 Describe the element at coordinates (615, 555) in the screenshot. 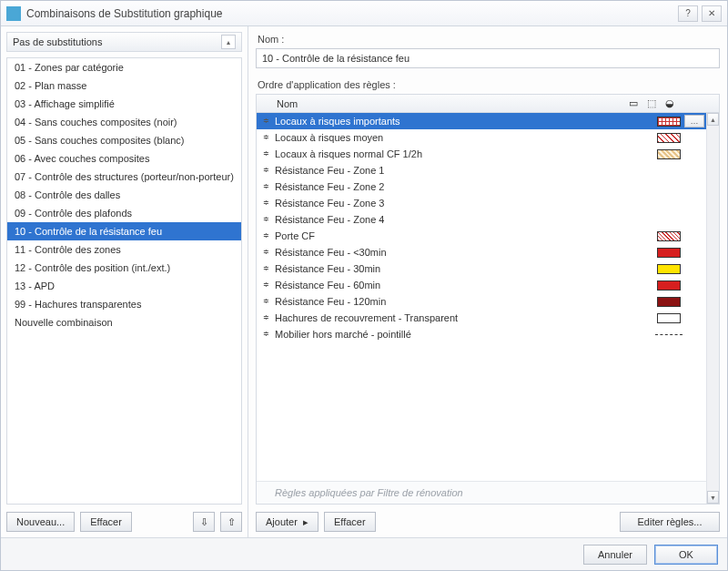

I see `cancel-button: Annuler` at that location.